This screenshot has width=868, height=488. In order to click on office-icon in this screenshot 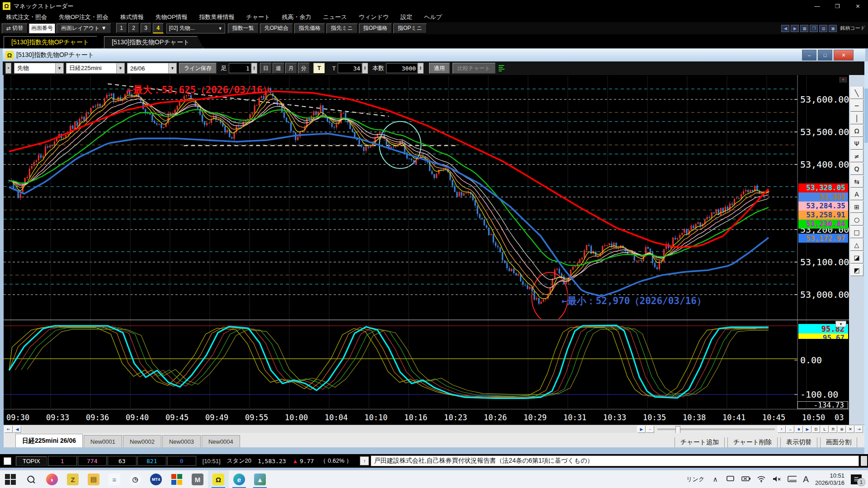, I will do `click(177, 479)`.